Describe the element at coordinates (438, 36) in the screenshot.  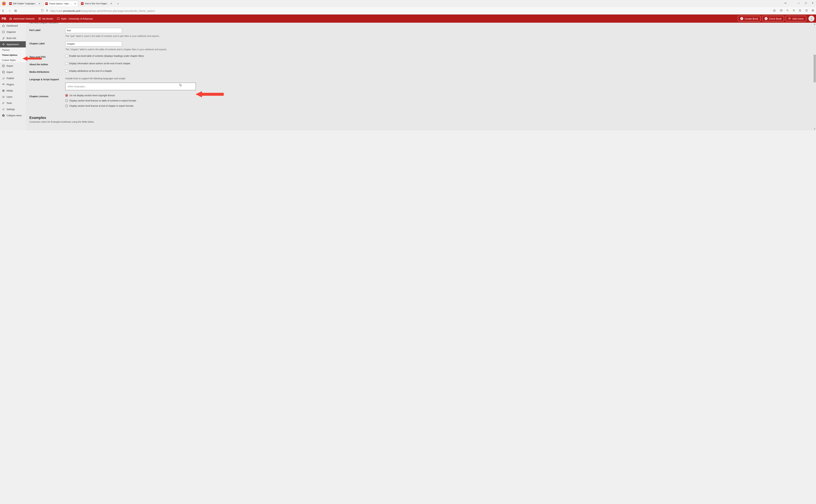
I see `help-text: The "part" label is used in the table of…` at that location.